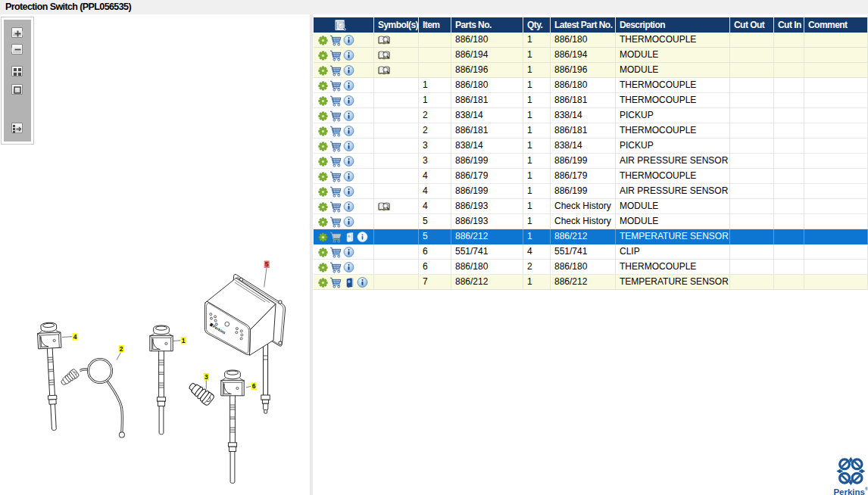 Image resolution: width=868 pixels, height=495 pixels. Describe the element at coordinates (183, 341) in the screenshot. I see `svg-text: 1` at that location.